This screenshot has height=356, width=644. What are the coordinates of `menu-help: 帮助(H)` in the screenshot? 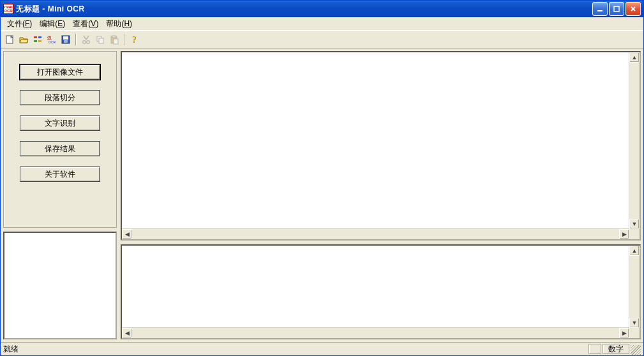 It's located at (119, 24).